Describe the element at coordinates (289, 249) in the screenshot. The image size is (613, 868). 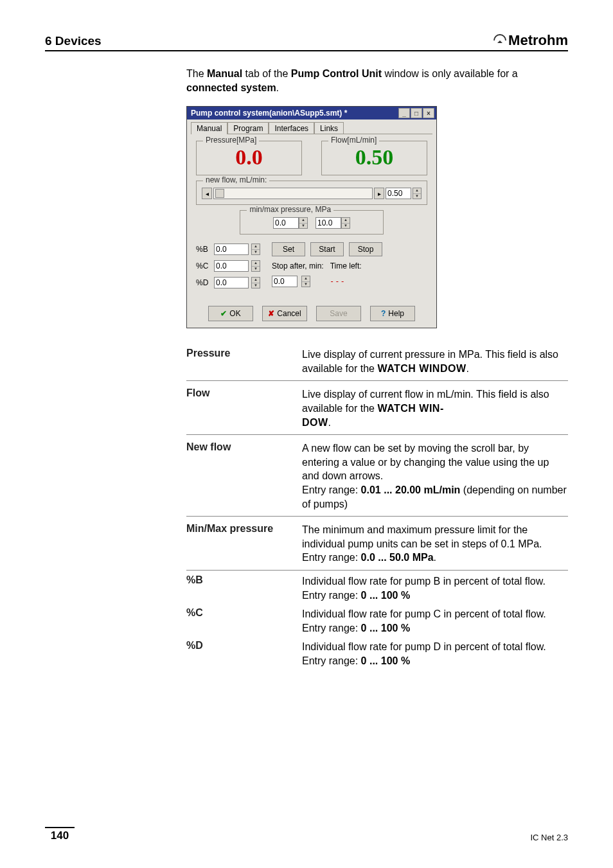
I see `set-button: Set` at that location.